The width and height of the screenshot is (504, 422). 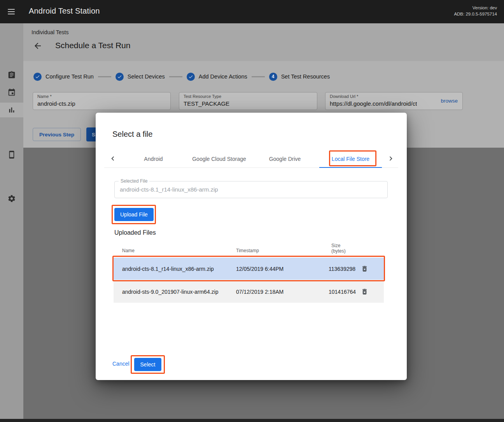 What do you see at coordinates (391, 159) in the screenshot?
I see `tabs-scroll-right-button` at bounding box center [391, 159].